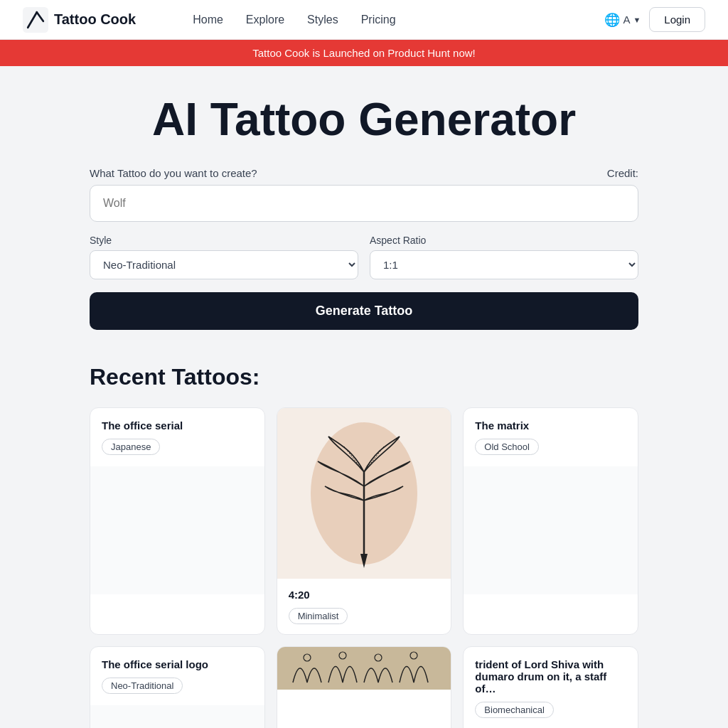 Image resolution: width=728 pixels, height=728 pixels. Describe the element at coordinates (550, 677) in the screenshot. I see `tattoo-card-6-title: trident of Lord Shiva with dumaro drum o…` at that location.